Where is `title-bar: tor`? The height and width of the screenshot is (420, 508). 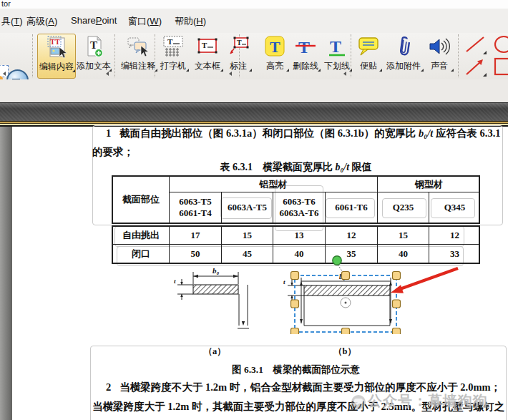
title-bar: tor is located at coordinates (254, 4).